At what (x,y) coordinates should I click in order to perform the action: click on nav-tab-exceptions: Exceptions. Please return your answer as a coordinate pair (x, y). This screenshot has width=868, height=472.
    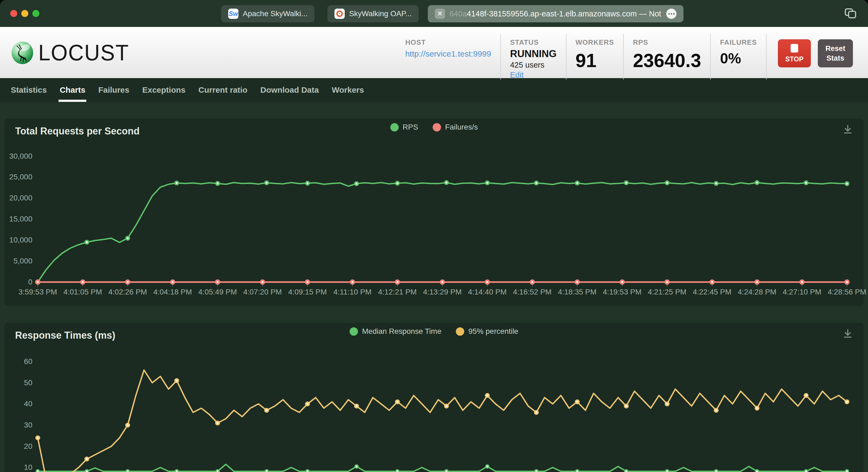
    Looking at the image, I should click on (164, 90).